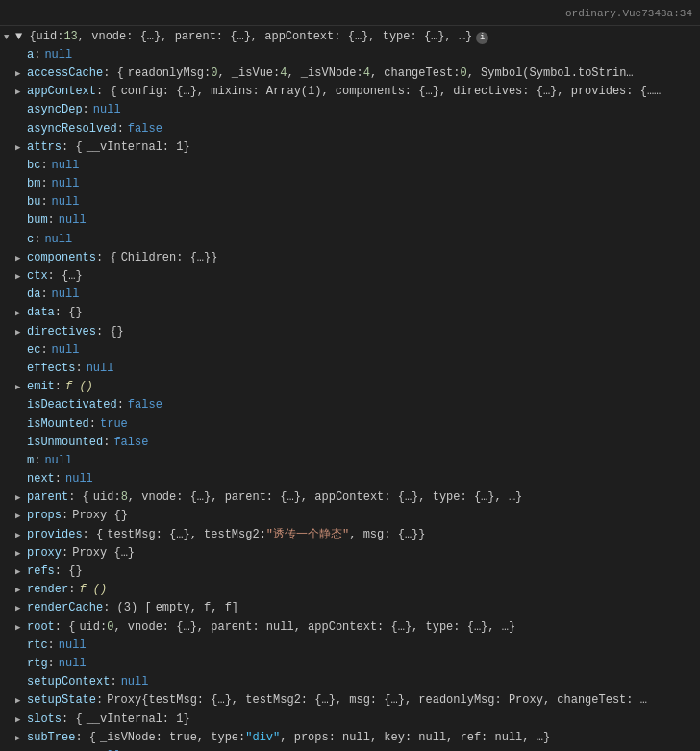  What do you see at coordinates (350, 350) in the screenshot?
I see `tree-line: ec: null` at bounding box center [350, 350].